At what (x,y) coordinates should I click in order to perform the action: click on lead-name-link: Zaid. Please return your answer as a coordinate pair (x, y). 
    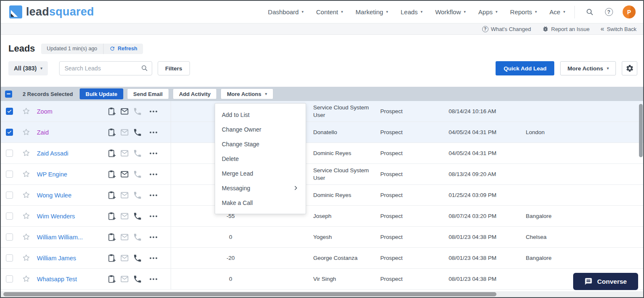
    Looking at the image, I should click on (43, 132).